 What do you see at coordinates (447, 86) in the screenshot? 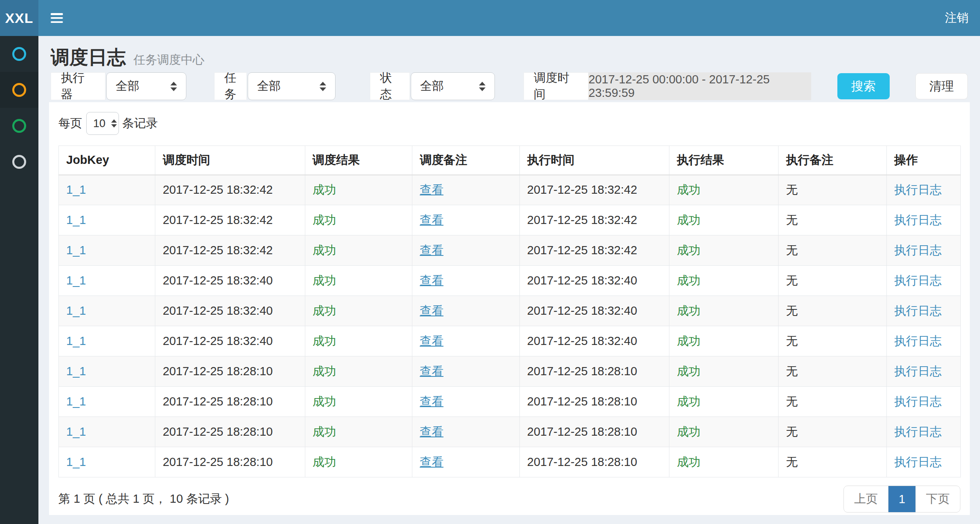
I see `status-filter-value: 全部` at bounding box center [447, 86].